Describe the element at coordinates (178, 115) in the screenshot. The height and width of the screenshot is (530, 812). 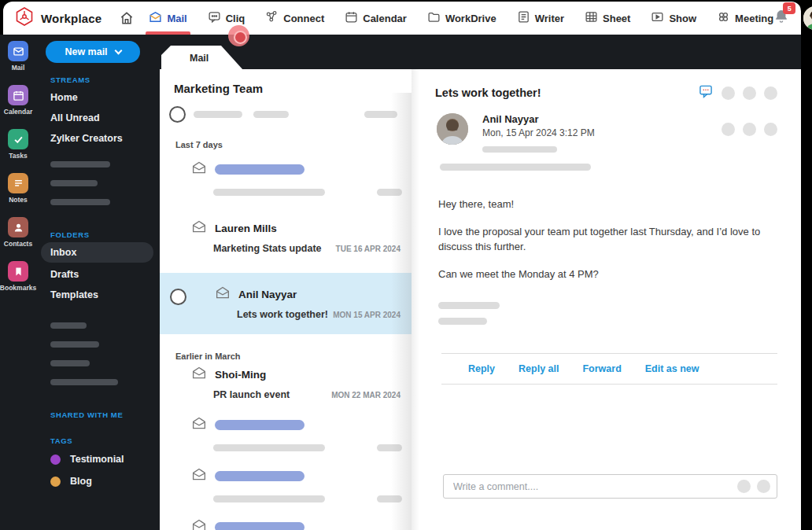
I see `select-all-checkbox` at that location.